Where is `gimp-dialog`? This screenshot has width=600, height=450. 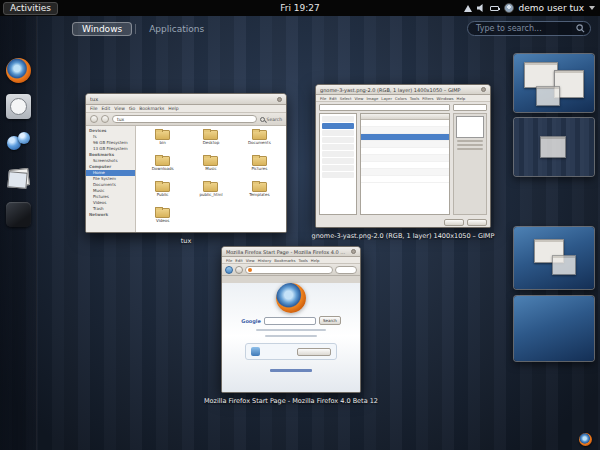 gimp-dialog is located at coordinates (403, 165).